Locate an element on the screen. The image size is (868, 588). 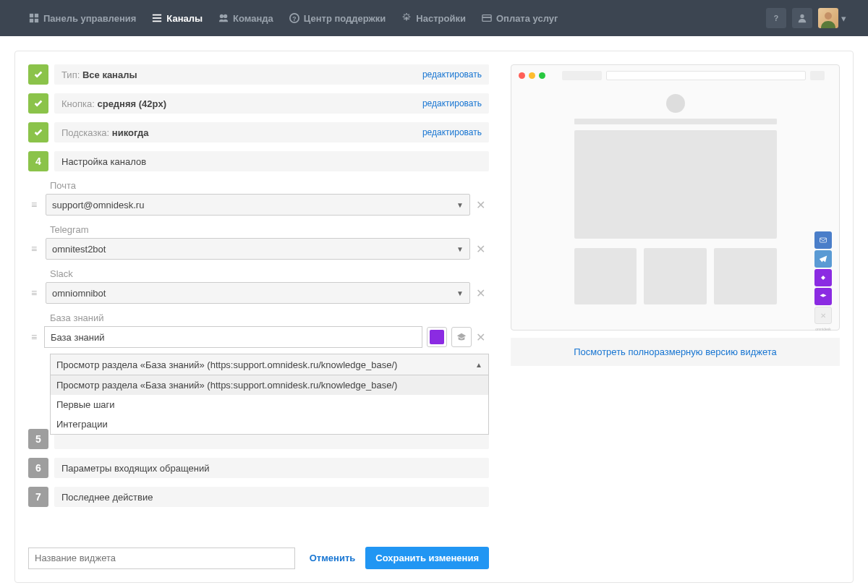
gear-icon is located at coordinates (407, 18).